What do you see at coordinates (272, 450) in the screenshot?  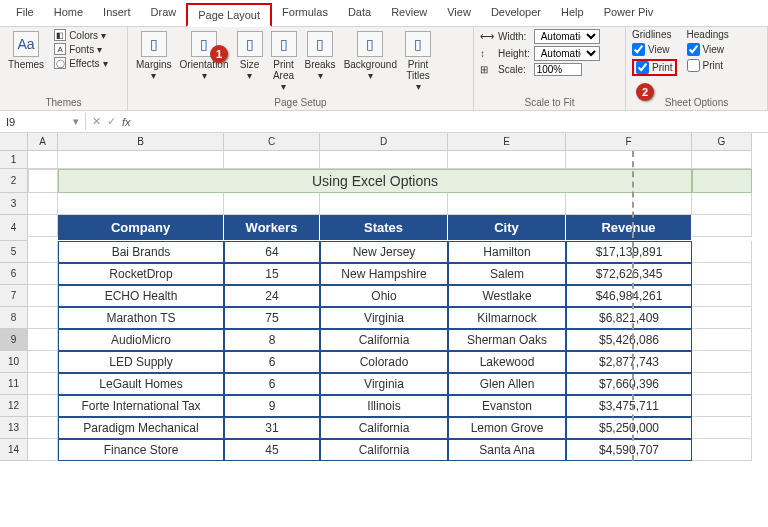 I see `table-cell: 45` at bounding box center [272, 450].